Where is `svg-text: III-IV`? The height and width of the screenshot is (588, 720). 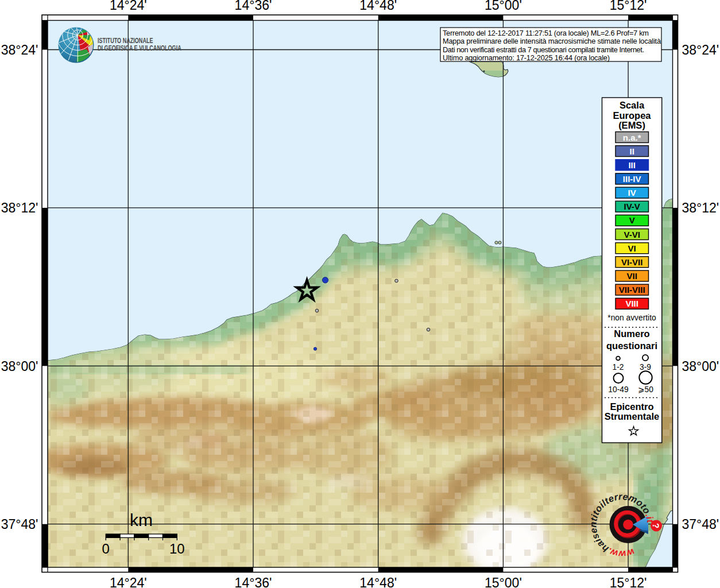 svg-text: III-IV is located at coordinates (632, 179).